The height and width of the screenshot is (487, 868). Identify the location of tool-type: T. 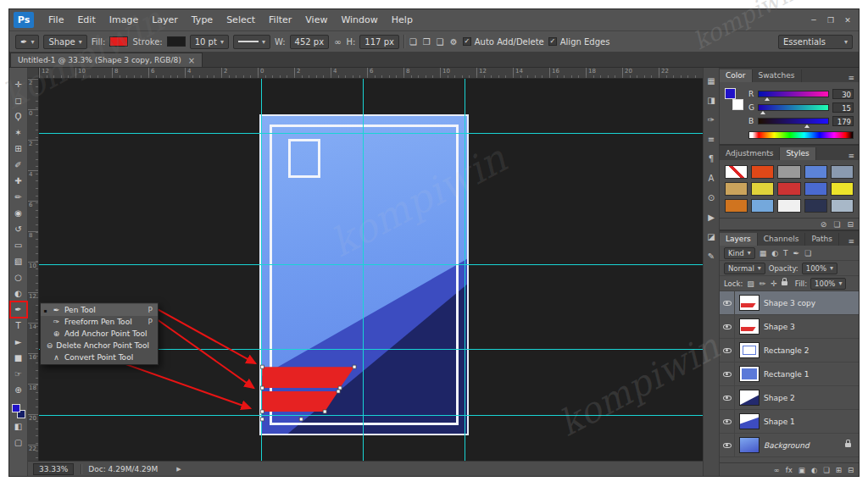
(19, 325).